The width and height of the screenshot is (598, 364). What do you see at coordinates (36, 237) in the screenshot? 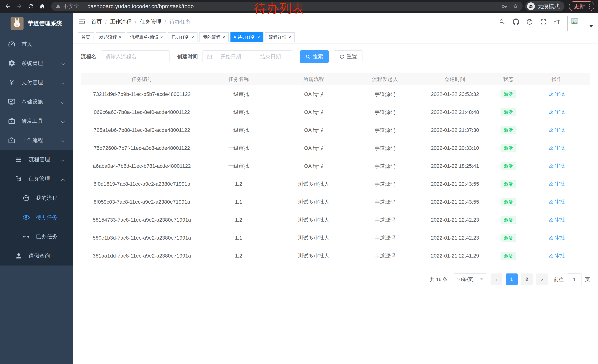
I see `sidebar-item-已办任务: 已办任务` at bounding box center [36, 237].